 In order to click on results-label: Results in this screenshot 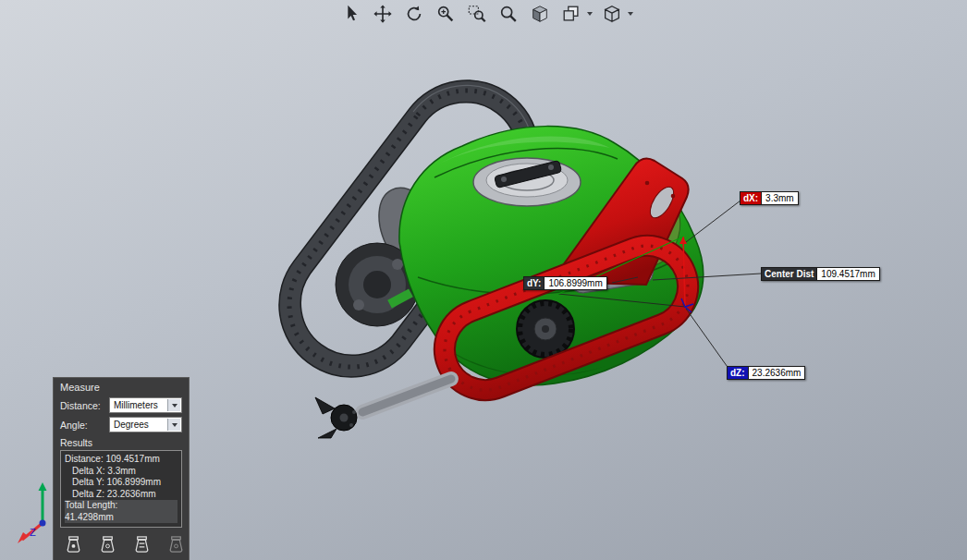, I will do `click(121, 442)`.